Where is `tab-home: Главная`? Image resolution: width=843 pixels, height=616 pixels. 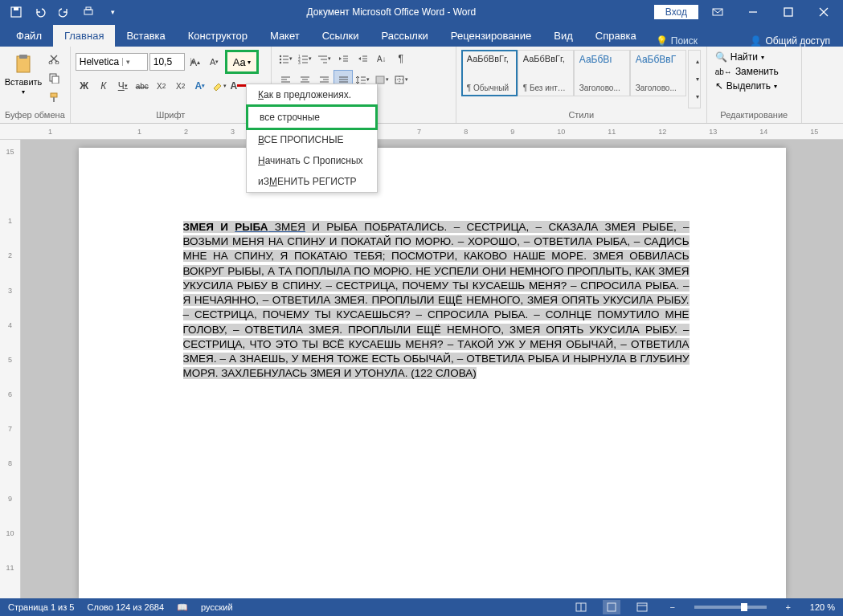 tab-home: Главная is located at coordinates (84, 35).